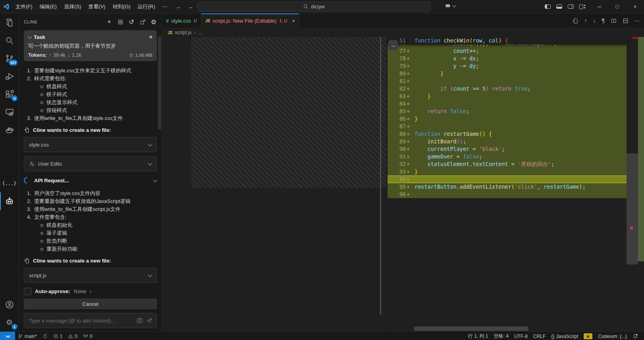  What do you see at coordinates (565, 336) in the screenshot?
I see `language-mode: {}JavaScript` at bounding box center [565, 336].